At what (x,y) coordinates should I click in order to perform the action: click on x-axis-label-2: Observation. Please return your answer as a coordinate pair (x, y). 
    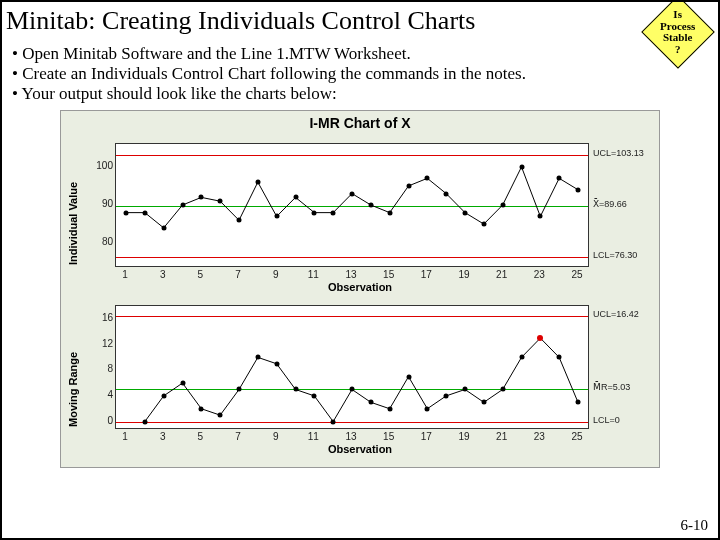
    Looking at the image, I should click on (360, 449).